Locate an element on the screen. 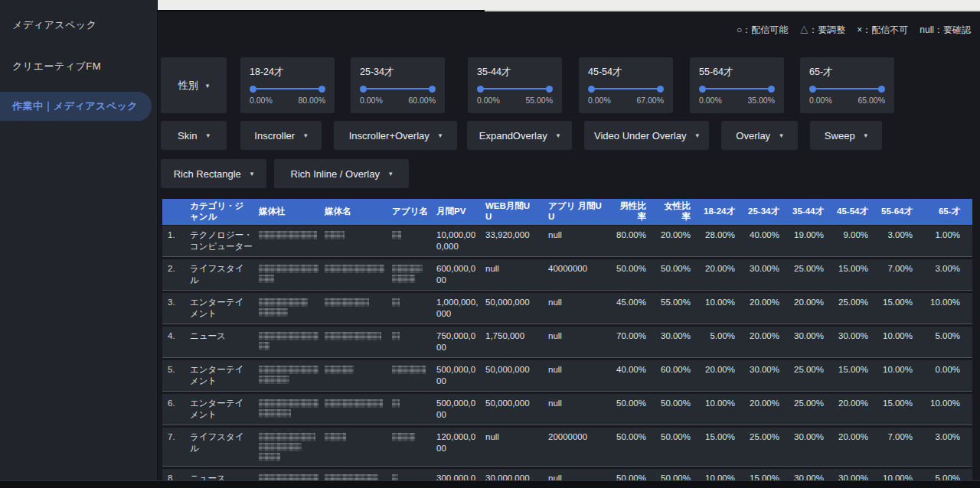 This screenshot has height=488, width=980. cell-male-ratio: 50.00% is located at coordinates (636, 275).